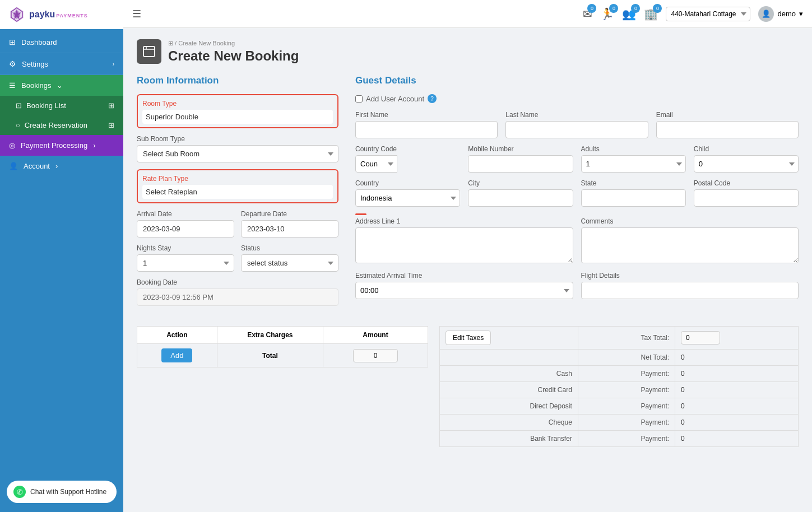  I want to click on child-group: Child 0, so click(746, 159).